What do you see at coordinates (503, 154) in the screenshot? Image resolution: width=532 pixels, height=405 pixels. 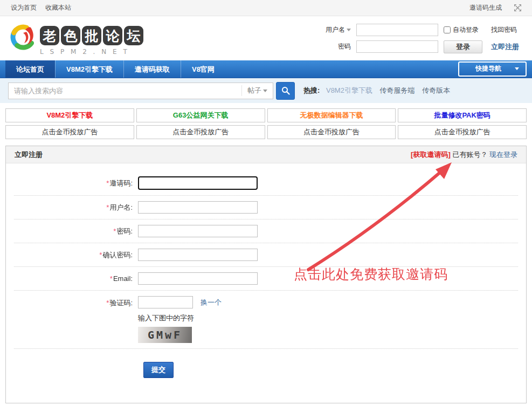 I see `login-now-link: 现在登录` at bounding box center [503, 154].